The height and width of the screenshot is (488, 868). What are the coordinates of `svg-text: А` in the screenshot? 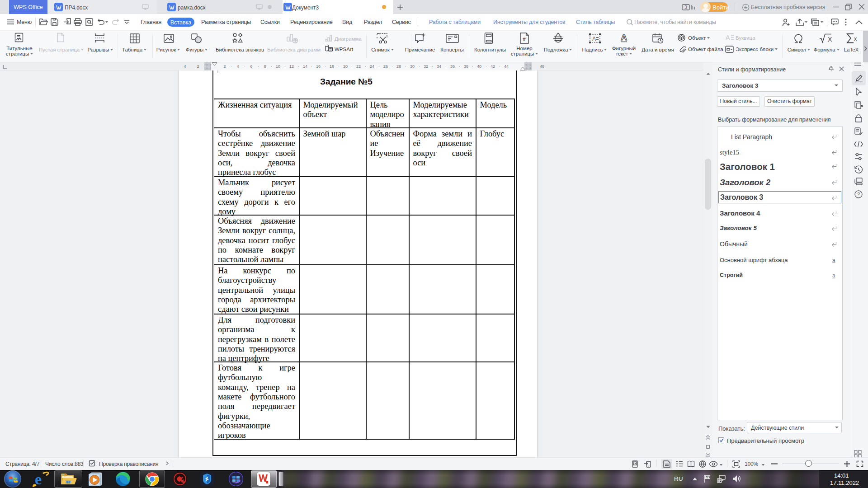 It's located at (624, 37).